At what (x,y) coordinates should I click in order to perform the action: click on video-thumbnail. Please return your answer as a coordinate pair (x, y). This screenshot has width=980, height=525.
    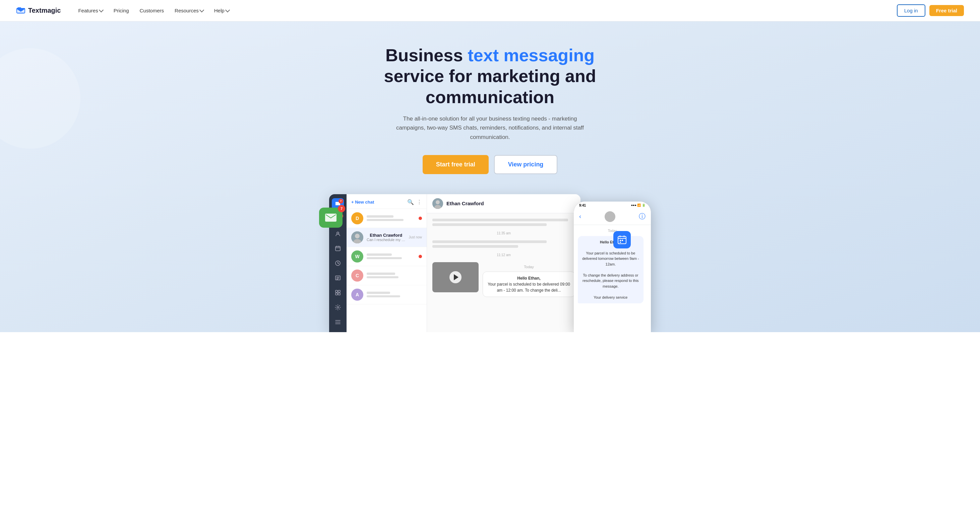
    Looking at the image, I should click on (455, 278).